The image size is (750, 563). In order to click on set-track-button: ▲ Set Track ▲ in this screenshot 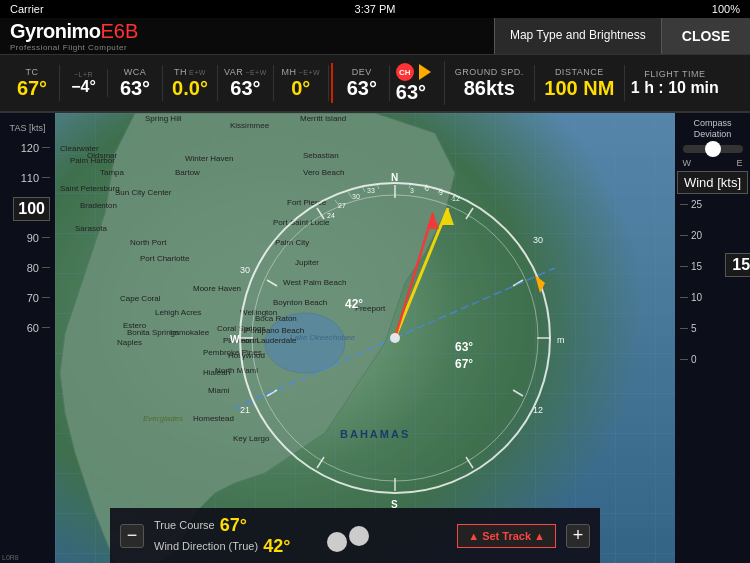, I will do `click(506, 536)`.